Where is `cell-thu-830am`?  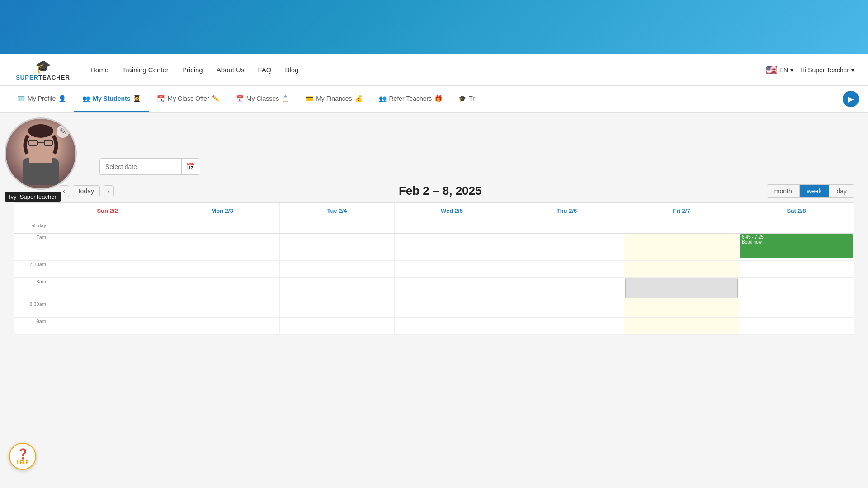 cell-thu-830am is located at coordinates (567, 309).